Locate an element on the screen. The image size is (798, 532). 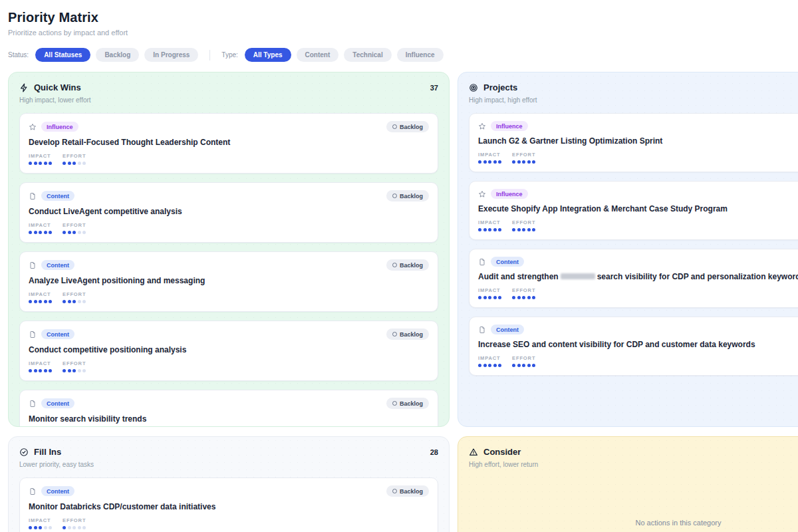
card-title: Increase SEO and content visibility for … is located at coordinates (638, 344).